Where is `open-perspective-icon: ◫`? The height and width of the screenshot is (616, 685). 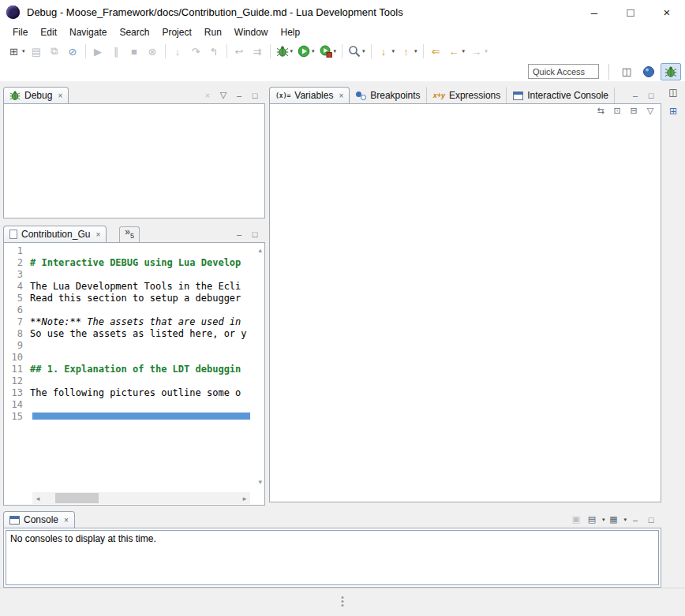 open-perspective-icon: ◫ is located at coordinates (627, 71).